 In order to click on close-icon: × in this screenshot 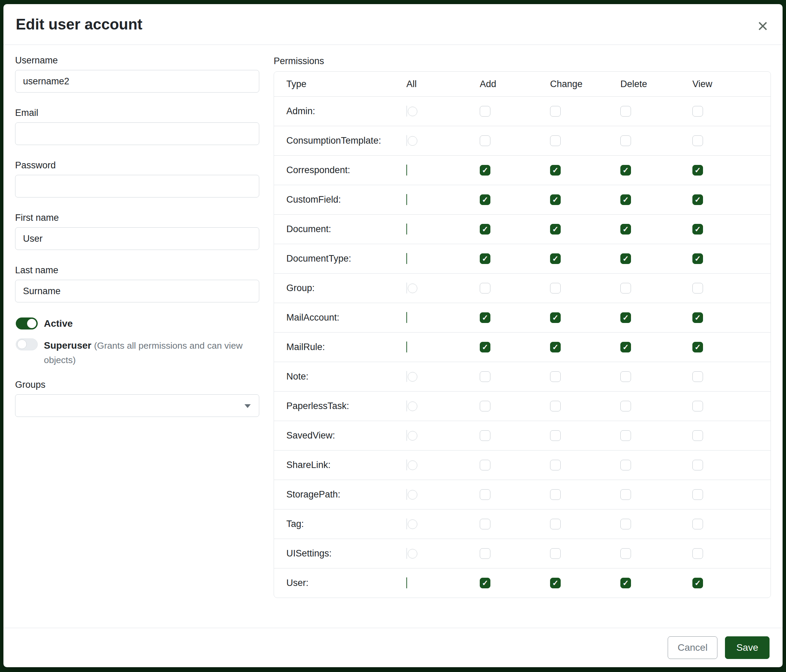, I will do `click(762, 26)`.